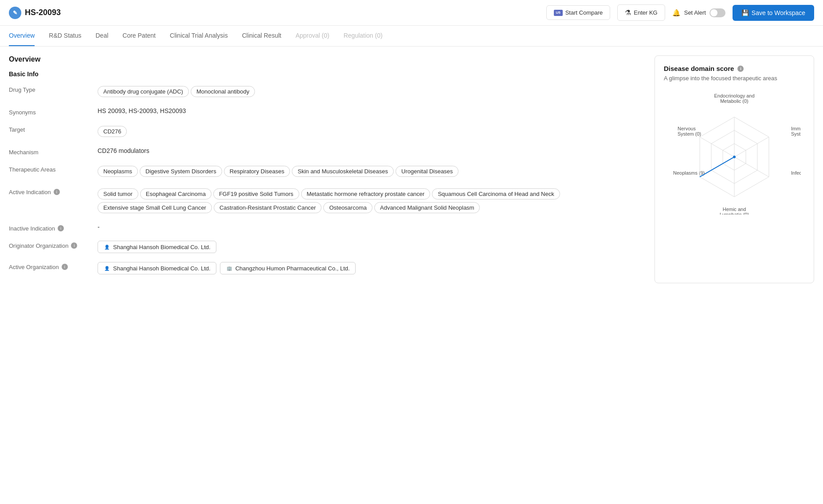  I want to click on toggle-knob, so click(714, 13).